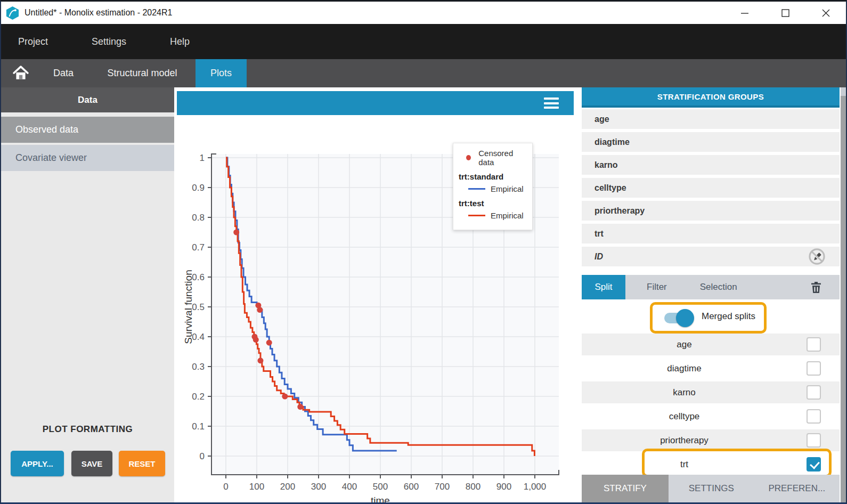 The height and width of the screenshot is (504, 847). What do you see at coordinates (493, 177) in the screenshot?
I see `legend-group-trt-standard: trt:standard` at bounding box center [493, 177].